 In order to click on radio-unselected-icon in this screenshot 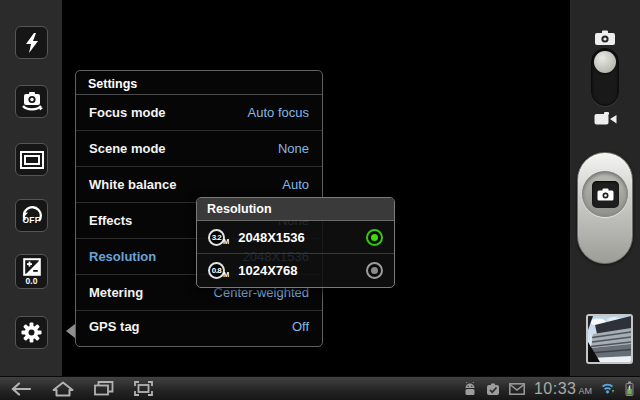, I will do `click(374, 270)`.